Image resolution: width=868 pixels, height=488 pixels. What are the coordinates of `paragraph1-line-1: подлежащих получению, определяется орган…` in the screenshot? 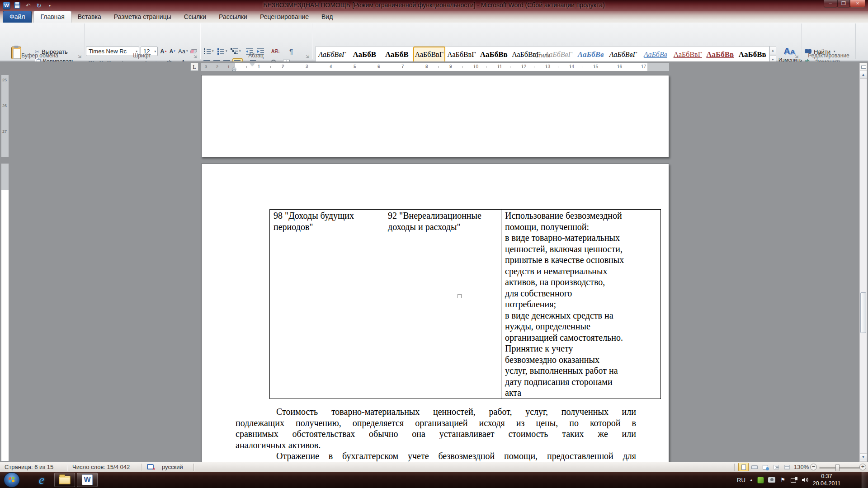 It's located at (436, 423).